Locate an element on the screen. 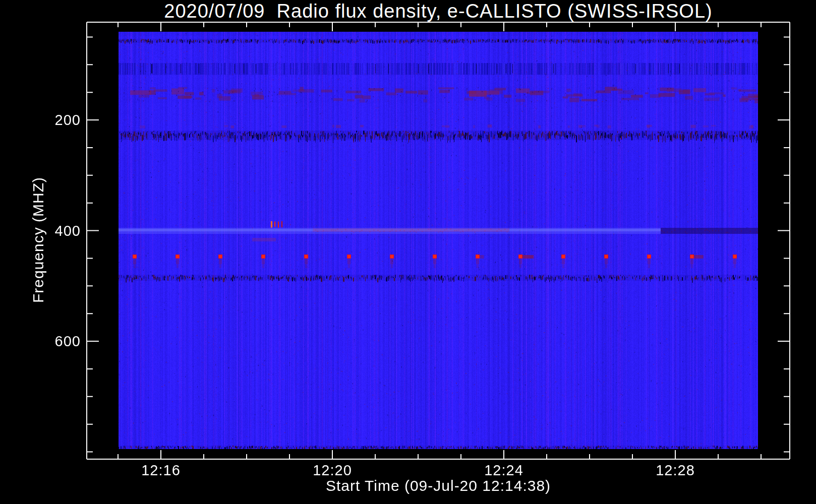  x-tick-label: 12:28 is located at coordinates (675, 470).